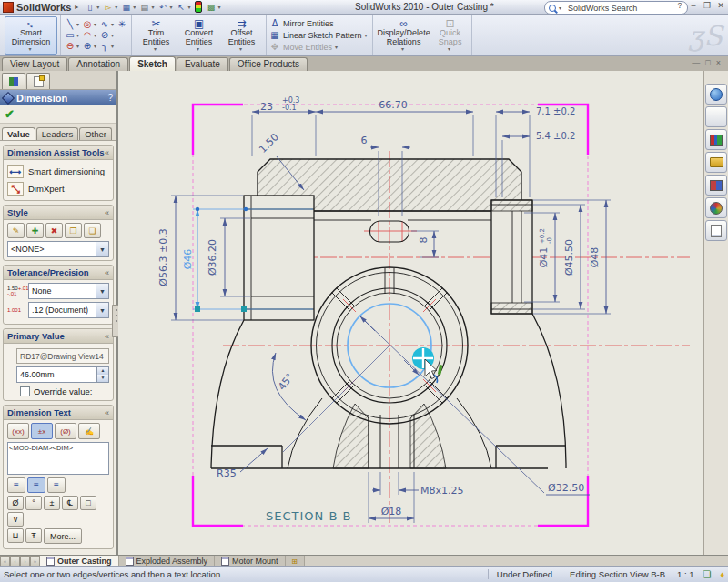 This screenshot has width=728, height=582. I want to click on centerline-symbol-button: ℄, so click(70, 503).